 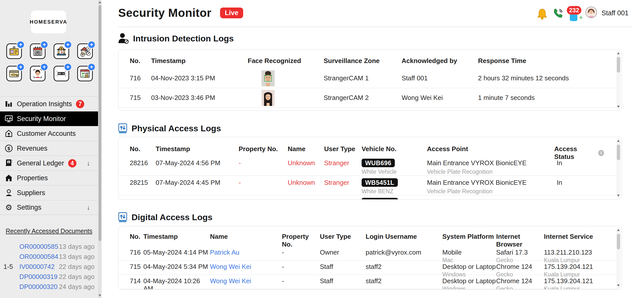 I want to click on column-header: User Type, so click(x=343, y=241).